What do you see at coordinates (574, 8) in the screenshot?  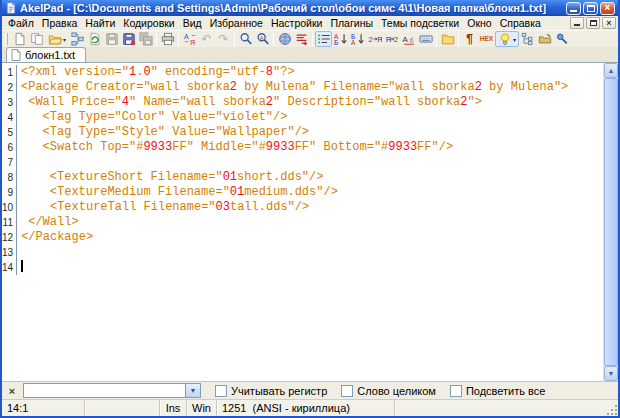 I see `minimize-button` at bounding box center [574, 8].